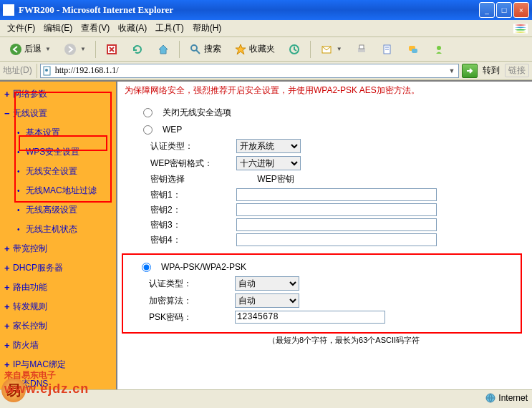 Image resolution: width=532 pixels, height=408 pixels. Describe the element at coordinates (452, 71) in the screenshot. I see `address-dropdown-icon: ▼` at that location.